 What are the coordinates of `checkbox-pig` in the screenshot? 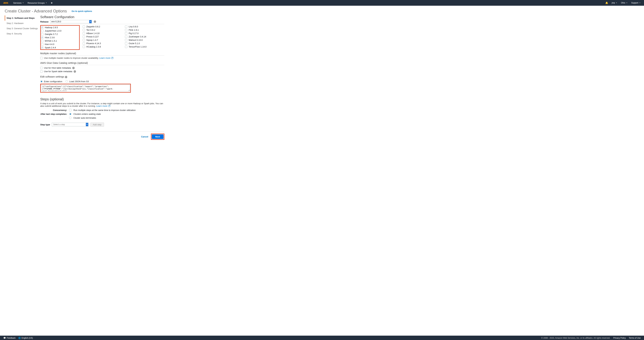 It's located at (126, 34).